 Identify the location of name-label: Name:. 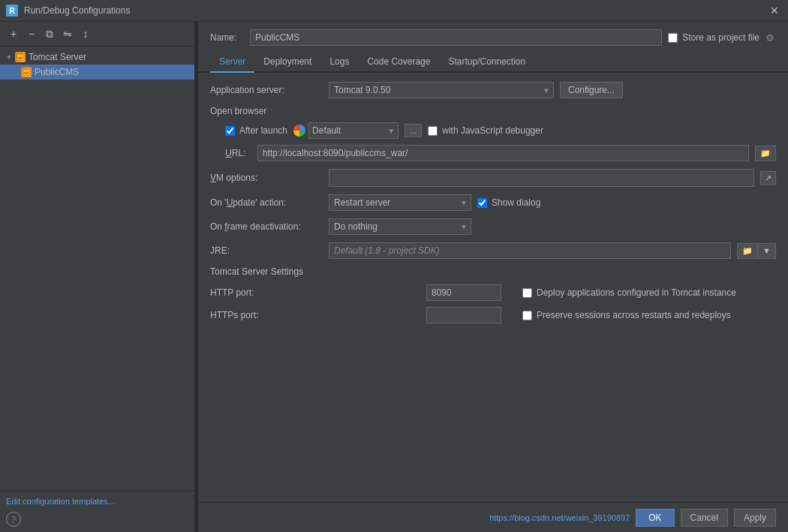
(227, 38).